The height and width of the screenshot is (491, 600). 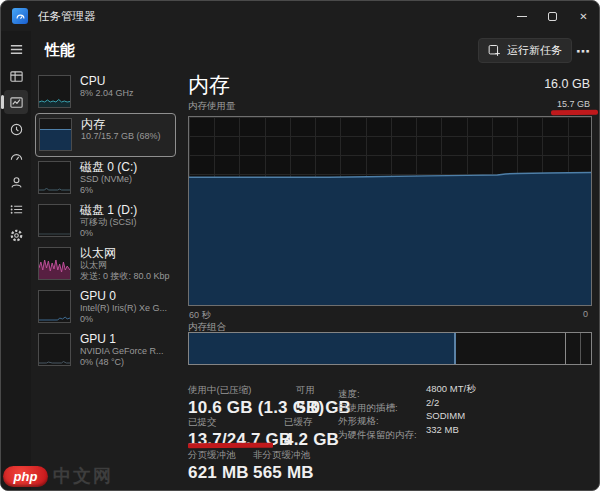 I want to click on metric-sub: 以太网, so click(x=125, y=266).